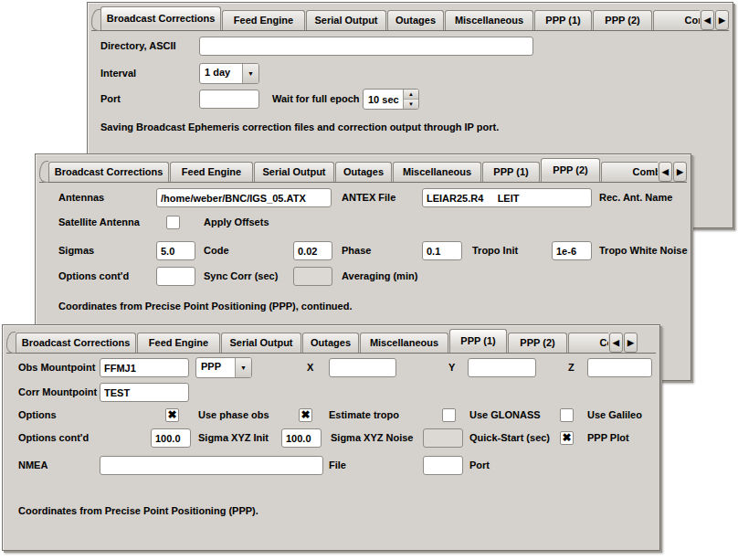 The width and height of the screenshot is (738, 560). What do you see at coordinates (411, 99) in the screenshot?
I see `stepper-buttons: ▲ ▼` at bounding box center [411, 99].